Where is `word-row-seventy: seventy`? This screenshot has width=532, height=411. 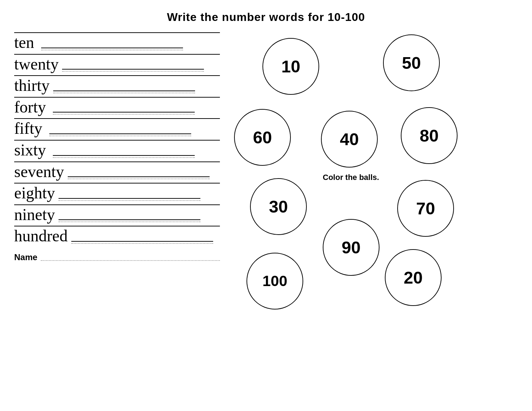
word-row-seventy: seventy is located at coordinates (117, 170).